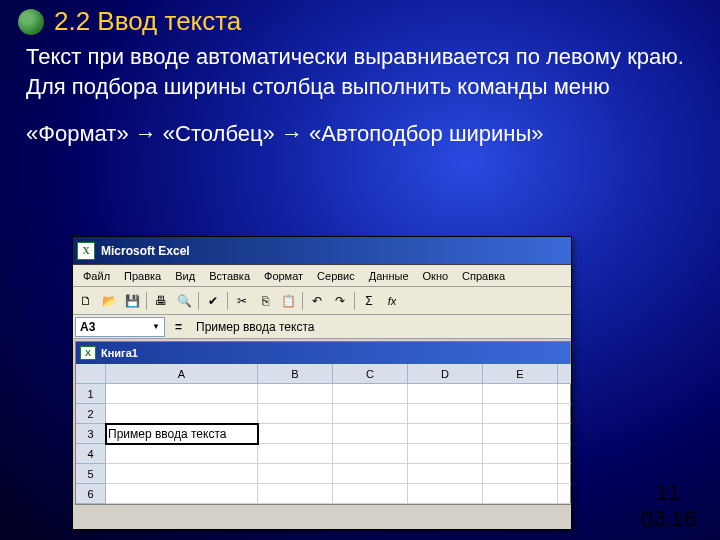  What do you see at coordinates (161, 301) in the screenshot?
I see `print-icon: 🖶` at bounding box center [161, 301].